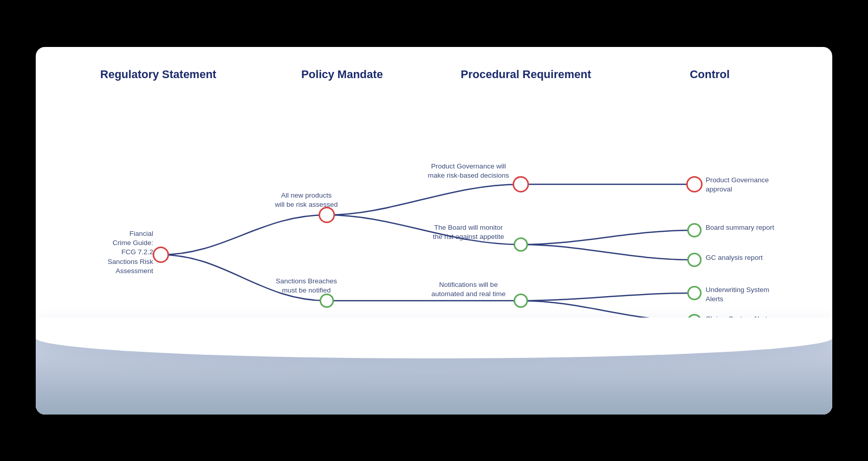 The height and width of the screenshot is (461, 868). What do you see at coordinates (521, 245) in the screenshot?
I see `node-proc2` at bounding box center [521, 245].